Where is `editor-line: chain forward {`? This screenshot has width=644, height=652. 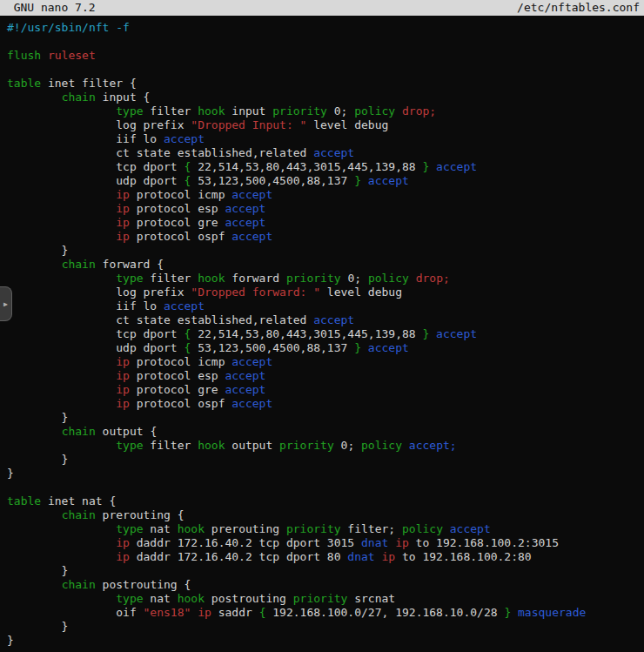 editor-line: chain forward { is located at coordinates (325, 265).